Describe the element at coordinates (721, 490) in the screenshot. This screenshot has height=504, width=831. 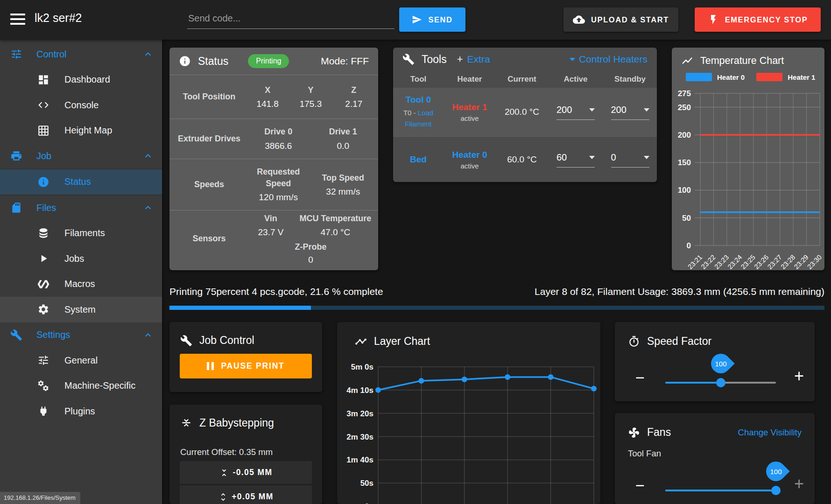
I see `tool-fan-slider: 100` at that location.